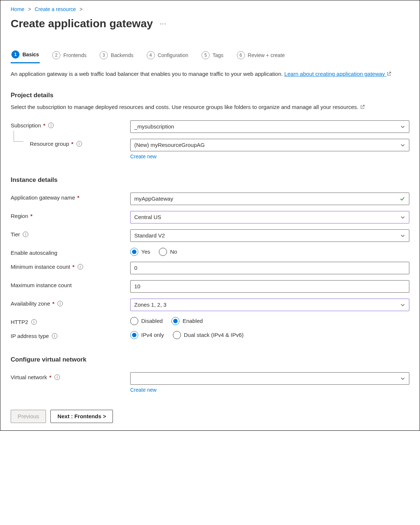 The image size is (420, 525). What do you see at coordinates (270, 305) in the screenshot?
I see `az-dropdown: Zones 1, 2, 3` at bounding box center [270, 305].